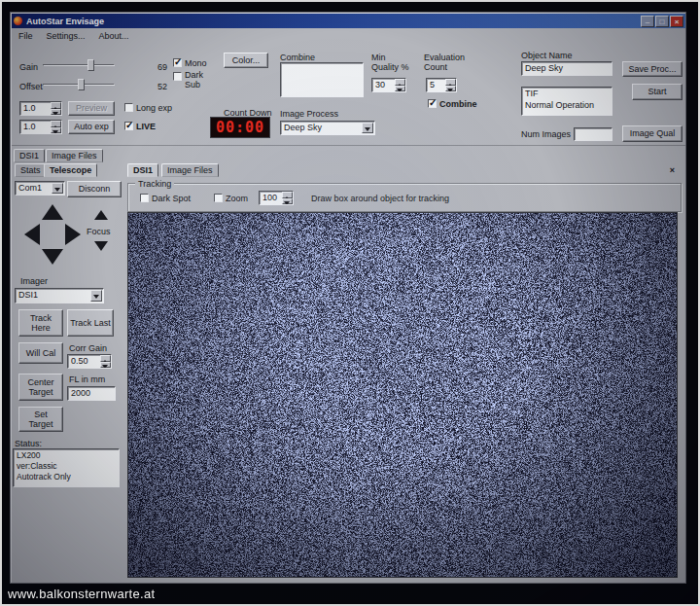 This screenshot has height=606, width=700. What do you see at coordinates (191, 170) in the screenshot?
I see `main-tab-image-files: Image Files` at bounding box center [191, 170].